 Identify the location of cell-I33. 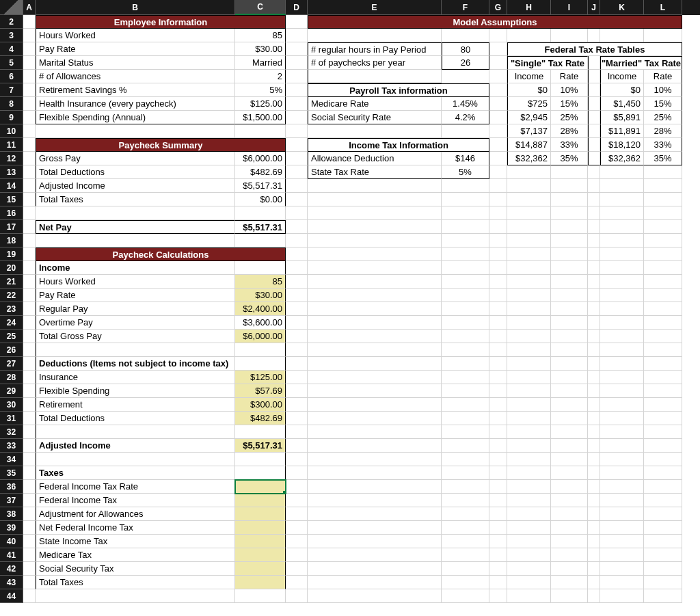
(569, 446).